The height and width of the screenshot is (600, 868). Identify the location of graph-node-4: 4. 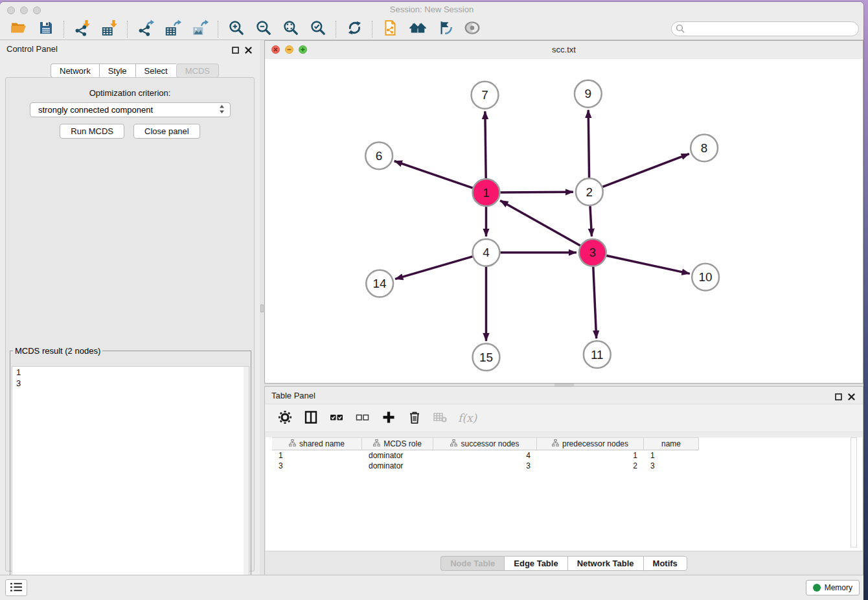
(486, 253).